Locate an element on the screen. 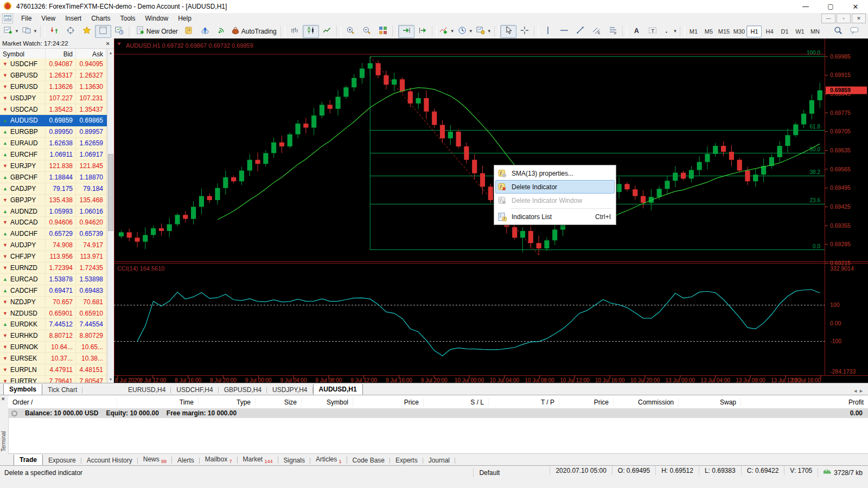 The width and height of the screenshot is (868, 488). symbol-row-eursek: ▼EURSEK10.37...10.38... is located at coordinates (54, 359).